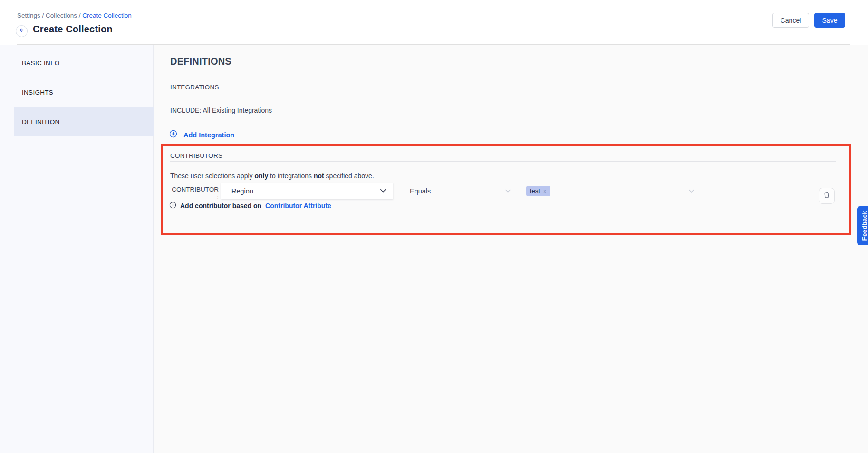 Image resolution: width=868 pixels, height=453 pixels. I want to click on contributor-attribute-link: Contributor Attribute, so click(299, 206).